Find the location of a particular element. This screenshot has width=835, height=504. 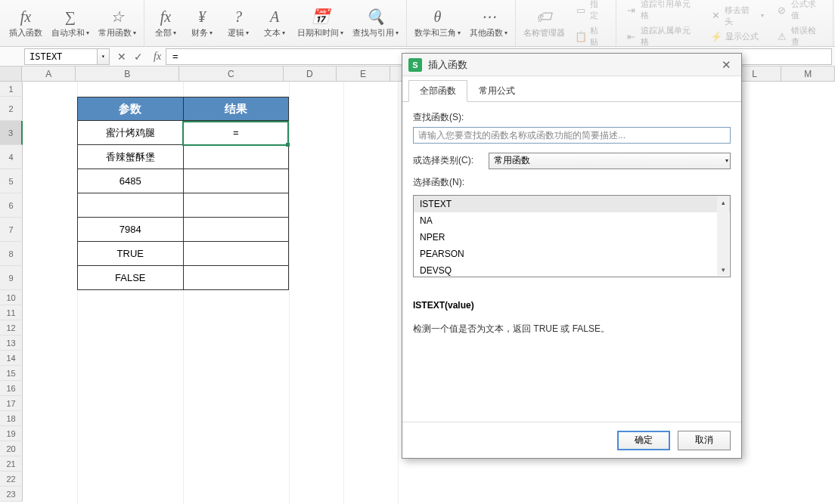

finance-fn-button: ¥财务▾ is located at coordinates (202, 23).